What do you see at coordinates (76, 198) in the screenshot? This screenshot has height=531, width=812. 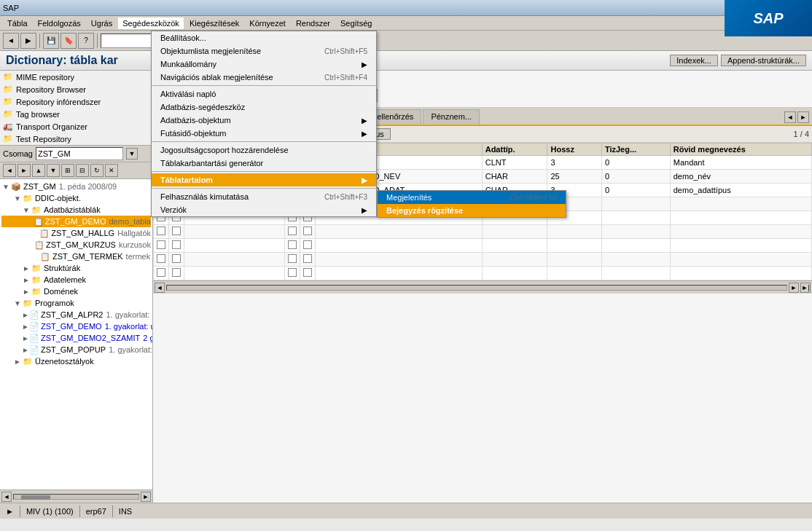 I see `tree-node-ddic: ▼ 📁 DDIC-objekt.` at bounding box center [76, 198].